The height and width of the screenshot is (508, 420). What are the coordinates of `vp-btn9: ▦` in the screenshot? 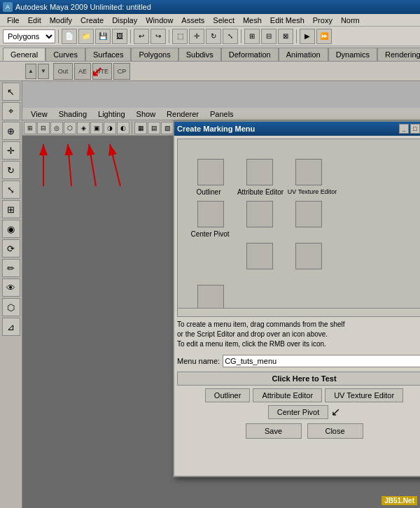 It's located at (141, 128).